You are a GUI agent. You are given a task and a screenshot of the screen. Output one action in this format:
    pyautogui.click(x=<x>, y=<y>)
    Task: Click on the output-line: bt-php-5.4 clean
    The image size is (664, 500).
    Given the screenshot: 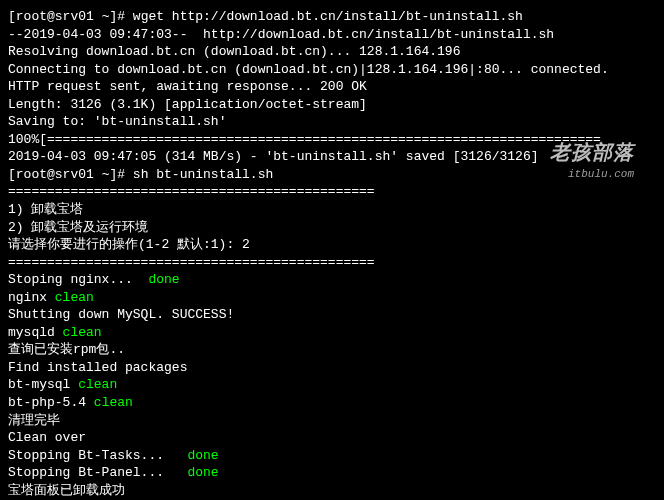 What is the action you would take?
    pyautogui.click(x=332, y=403)
    